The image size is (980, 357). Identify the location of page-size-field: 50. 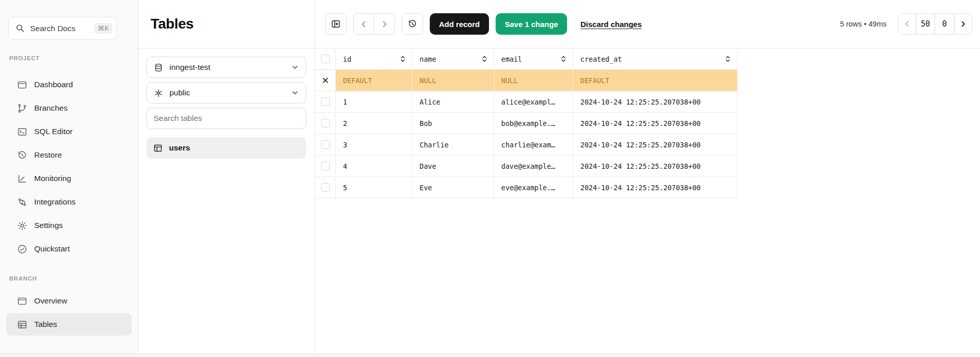
(925, 24).